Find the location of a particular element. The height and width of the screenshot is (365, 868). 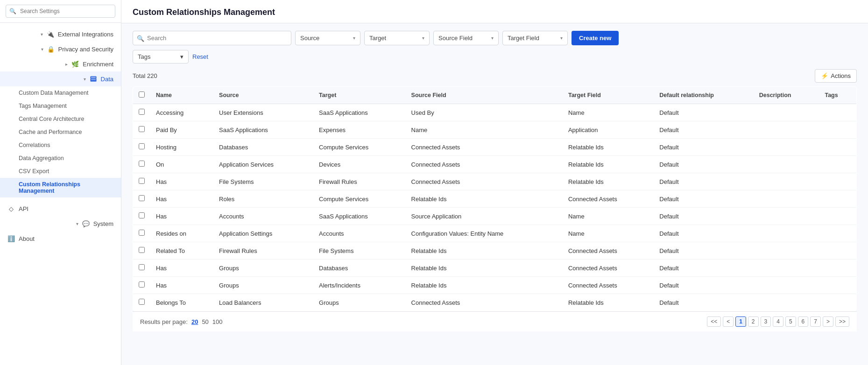

cell-source: Groups is located at coordinates (263, 268).